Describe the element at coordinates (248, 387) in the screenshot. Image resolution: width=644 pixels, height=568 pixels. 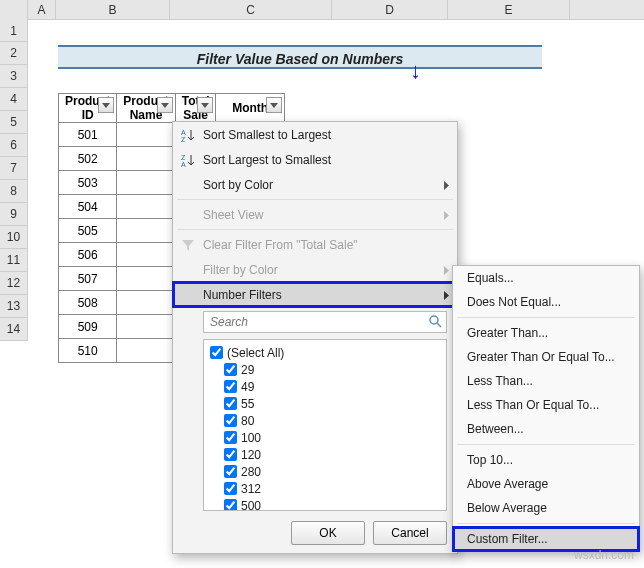
I see `filter-value-label: 49` at that location.